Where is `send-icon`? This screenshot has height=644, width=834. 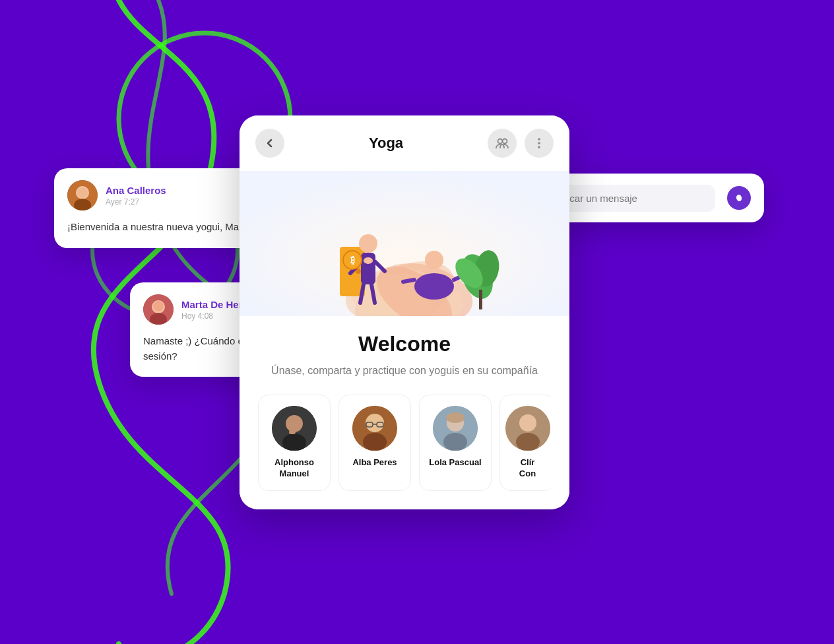
send-icon is located at coordinates (739, 198).